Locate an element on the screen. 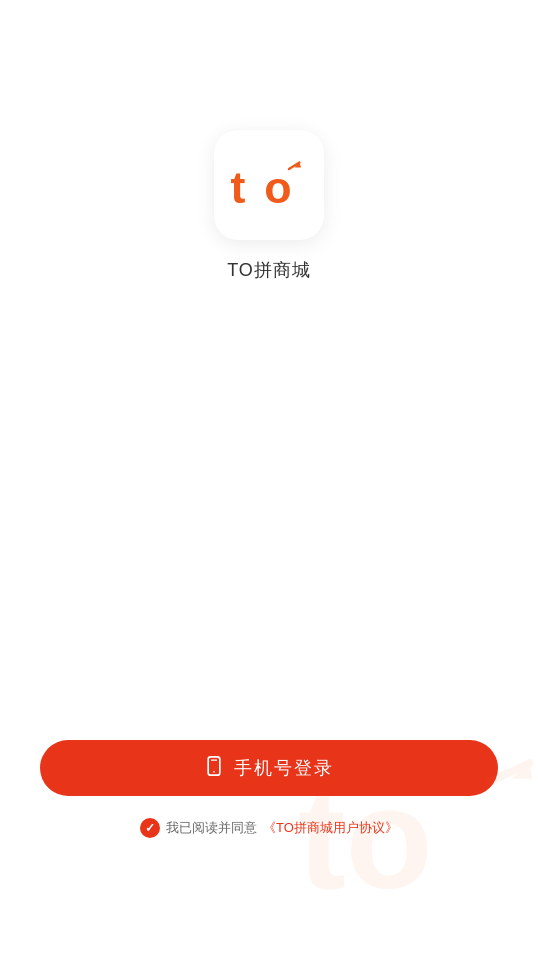 This screenshot has height=958, width=538. agreement-row: ✓ 我已阅读并同意 《TO拼商城用户协议》 is located at coordinates (269, 828).